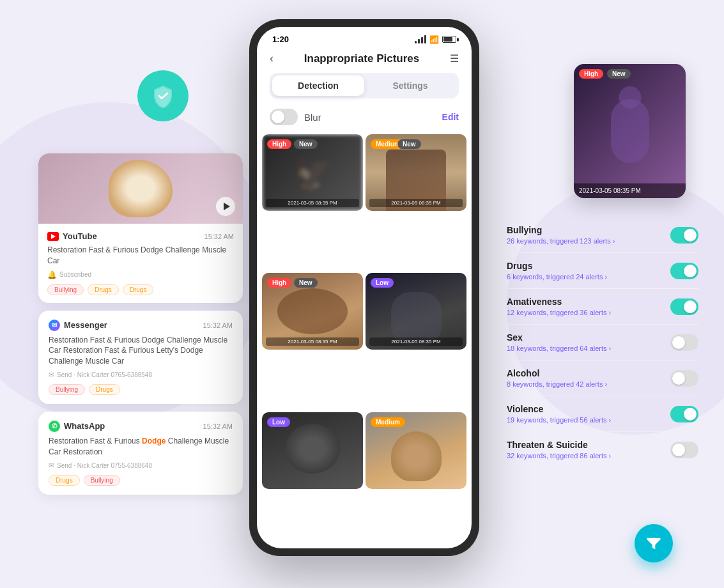  What do you see at coordinates (153, 441) in the screenshot?
I see `highlight-dodge: Dodge` at bounding box center [153, 441].